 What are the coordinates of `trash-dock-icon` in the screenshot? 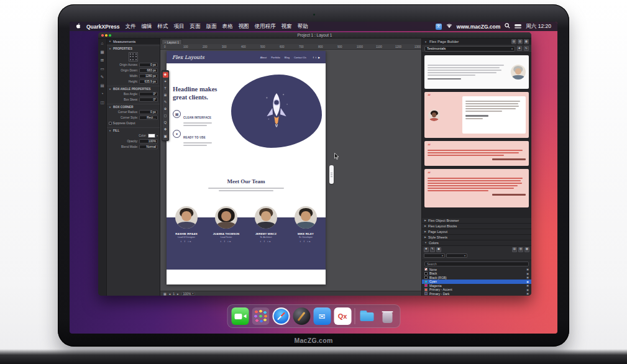 It's located at (387, 316).